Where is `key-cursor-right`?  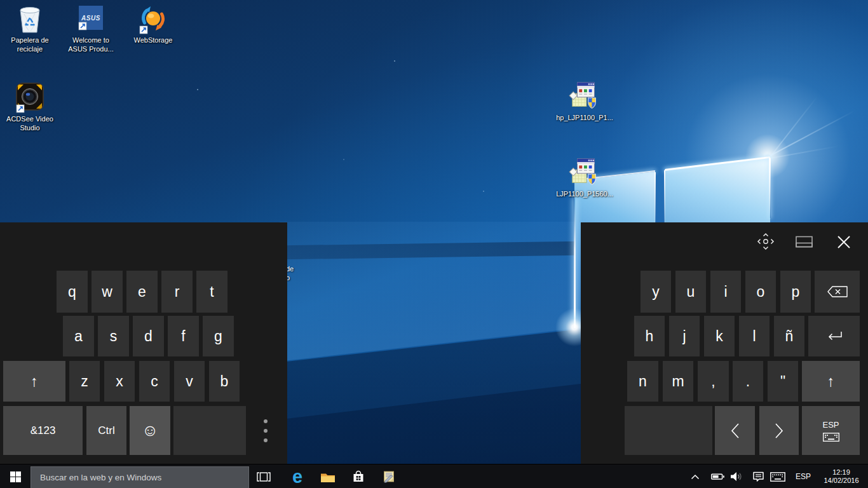 key-cursor-right is located at coordinates (779, 431).